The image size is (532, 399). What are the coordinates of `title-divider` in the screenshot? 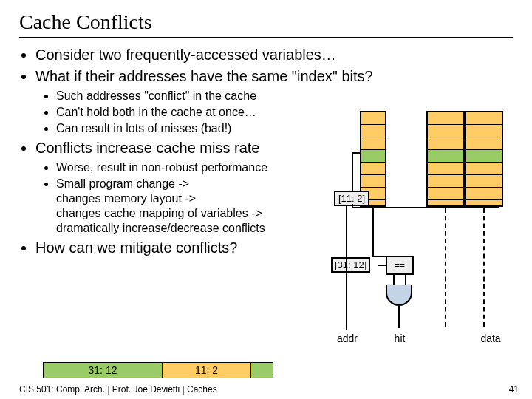 It's located at (266, 38).